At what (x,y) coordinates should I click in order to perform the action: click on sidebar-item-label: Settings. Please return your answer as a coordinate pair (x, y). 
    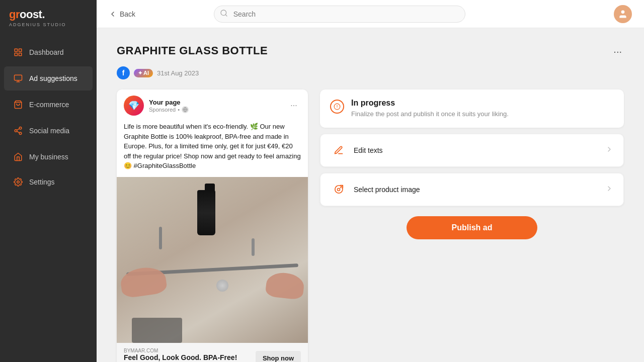
    Looking at the image, I should click on (42, 182).